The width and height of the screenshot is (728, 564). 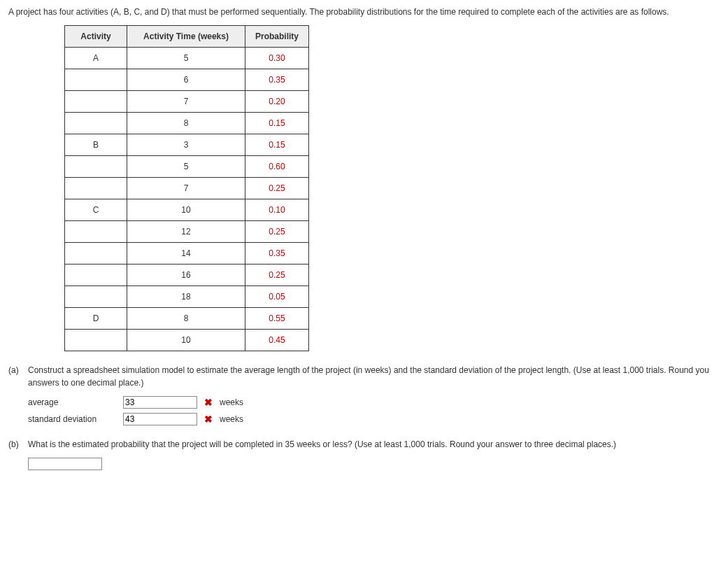 What do you see at coordinates (187, 297) in the screenshot?
I see `table-row: 180.05` at bounding box center [187, 297].